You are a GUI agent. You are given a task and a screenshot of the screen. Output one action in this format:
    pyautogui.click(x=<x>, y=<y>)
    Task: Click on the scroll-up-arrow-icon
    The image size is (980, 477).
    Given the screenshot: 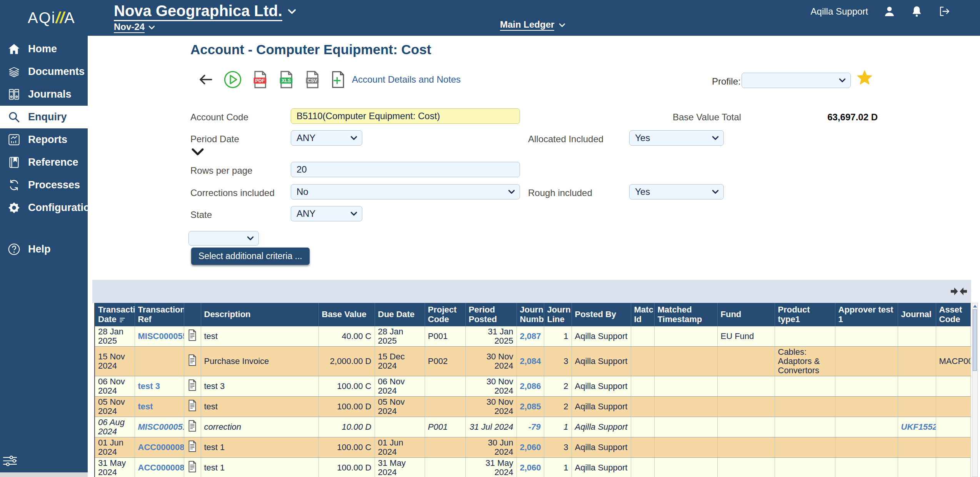 What is the action you would take?
    pyautogui.click(x=975, y=306)
    